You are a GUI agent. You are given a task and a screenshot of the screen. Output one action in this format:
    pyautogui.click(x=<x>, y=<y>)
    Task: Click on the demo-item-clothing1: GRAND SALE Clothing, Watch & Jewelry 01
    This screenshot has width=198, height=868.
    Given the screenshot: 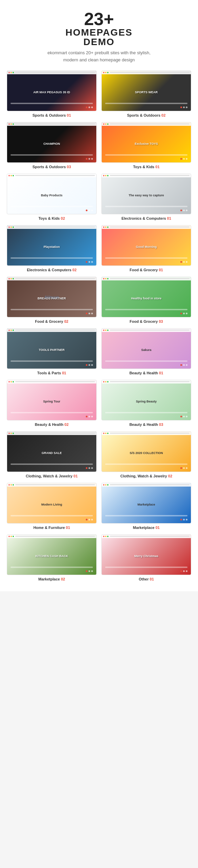 What is the action you would take?
    pyautogui.click(x=52, y=455)
    